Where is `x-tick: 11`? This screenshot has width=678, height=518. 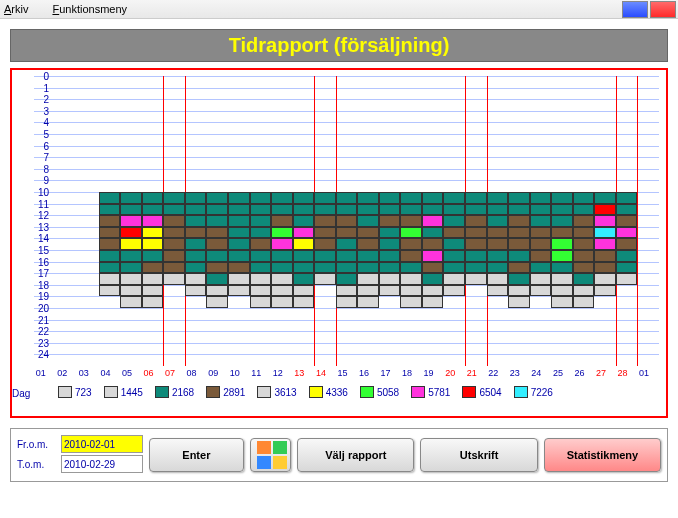 x-tick: 11 is located at coordinates (256, 373).